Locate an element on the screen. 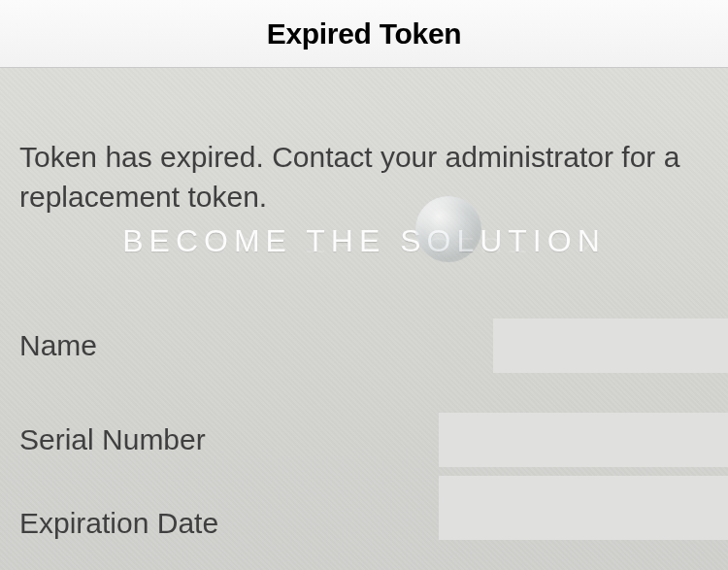  serial-value is located at coordinates (583, 440).